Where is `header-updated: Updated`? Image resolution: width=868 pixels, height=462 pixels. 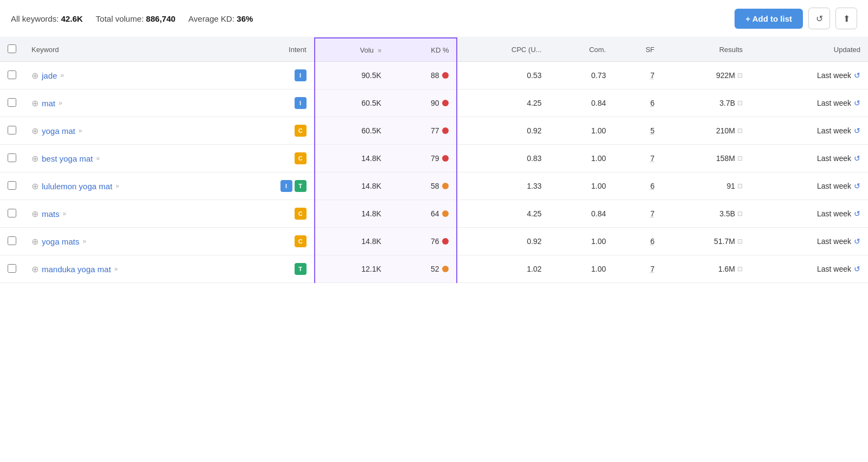 header-updated: Updated is located at coordinates (809, 50).